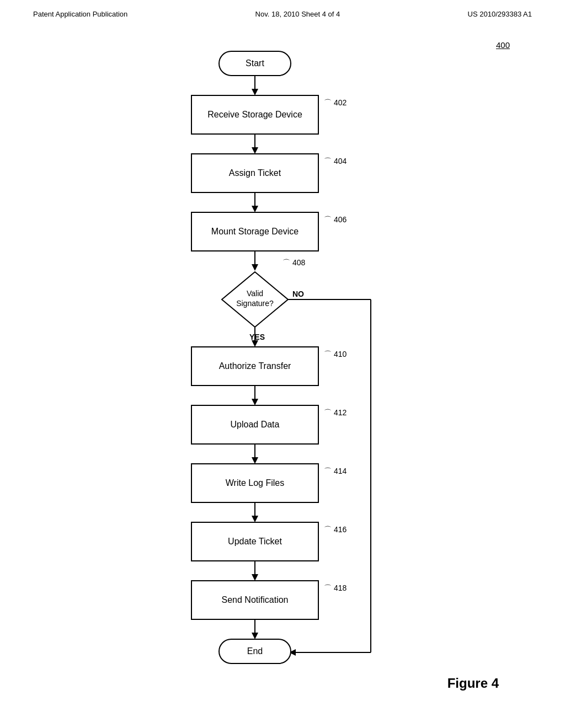  Describe the element at coordinates (257, 337) in the screenshot. I see `yes-label: YES` at that location.